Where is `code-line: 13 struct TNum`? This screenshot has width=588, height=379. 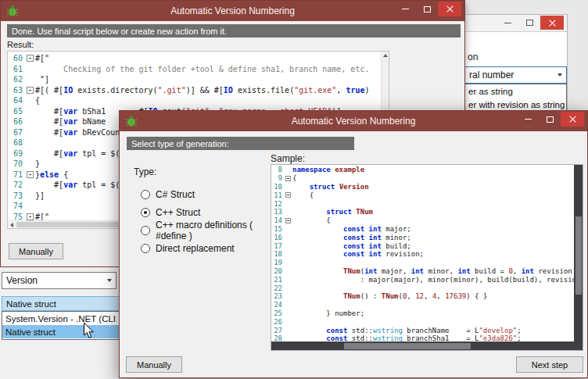 code-line: 13 struct TNum is located at coordinates (422, 213).